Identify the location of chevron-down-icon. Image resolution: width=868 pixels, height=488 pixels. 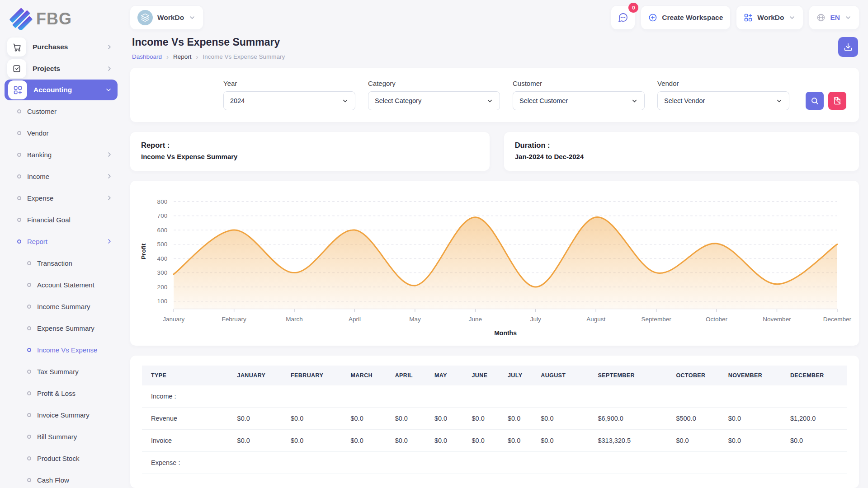
(490, 101).